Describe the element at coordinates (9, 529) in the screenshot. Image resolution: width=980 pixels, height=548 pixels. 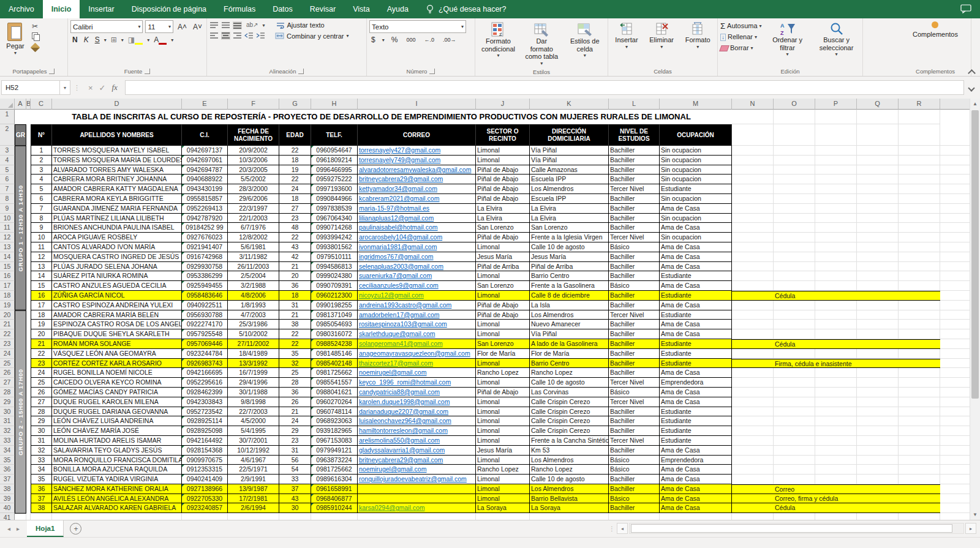
I see `prev-sheet-button: ◂` at that location.